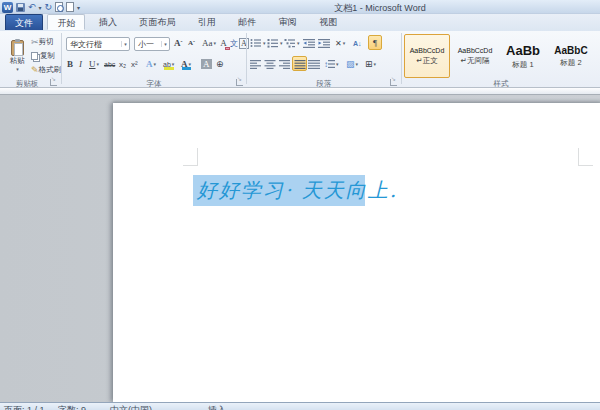 This screenshot has height=410, width=600. I want to click on superscript-button: x², so click(134, 64).